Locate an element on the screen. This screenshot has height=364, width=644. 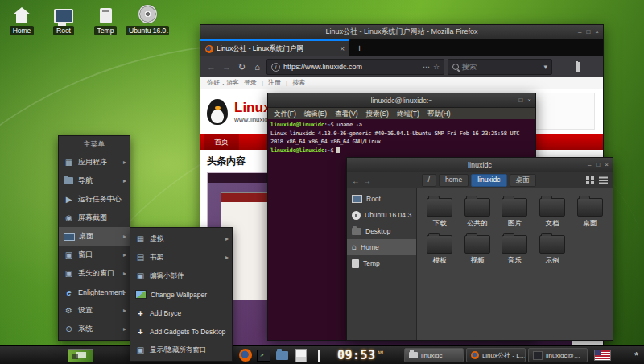
nav-home-link: 首页 is located at coordinates (221, 142).